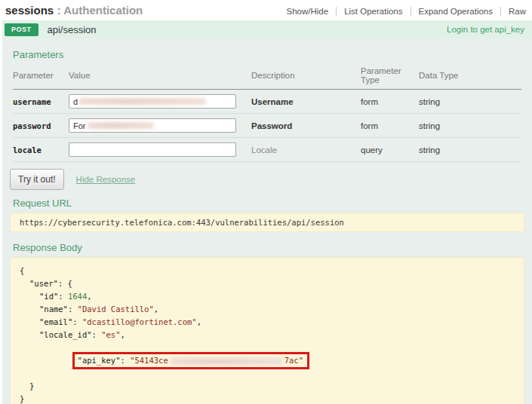 Image resolution: width=532 pixels, height=404 pixels. Describe the element at coordinates (267, 335) in the screenshot. I see `json-line: "locale_id": "es",` at that location.